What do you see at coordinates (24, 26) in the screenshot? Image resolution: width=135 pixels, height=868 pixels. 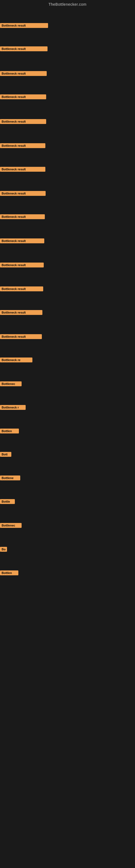 I see `bottleneck-bar-1: Bottleneck result` at bounding box center [24, 26].